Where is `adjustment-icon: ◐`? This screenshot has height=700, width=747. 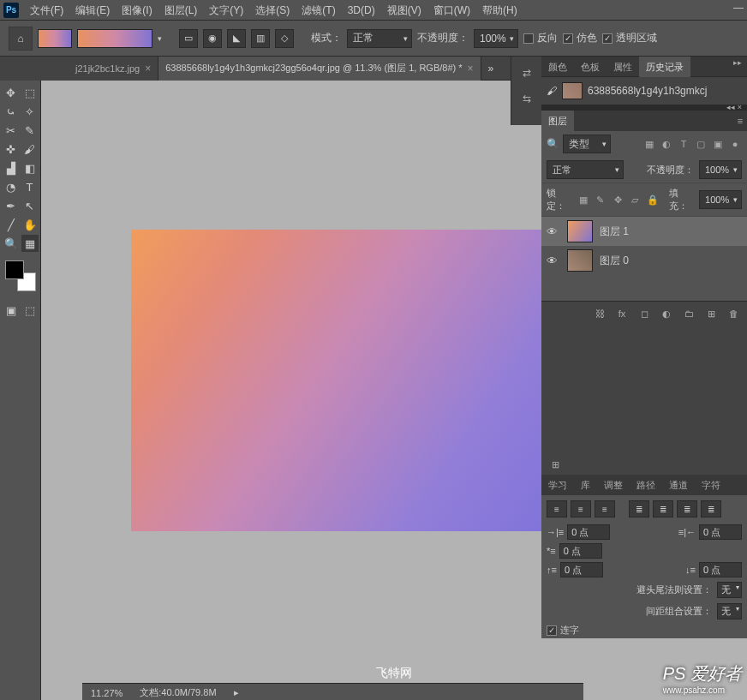 adjustment-icon: ◐ is located at coordinates (666, 314).